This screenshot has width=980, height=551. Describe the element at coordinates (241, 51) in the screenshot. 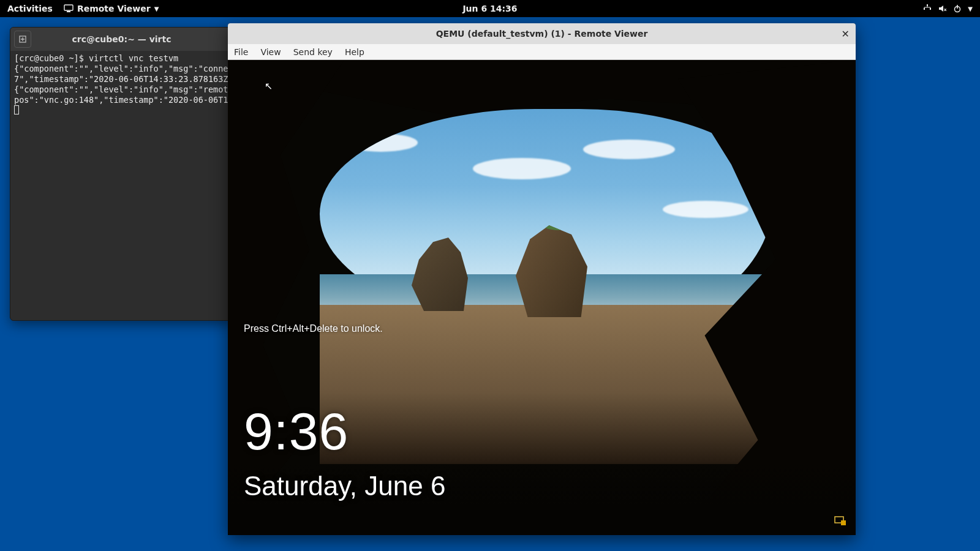

I see `menu-file: File` at that location.